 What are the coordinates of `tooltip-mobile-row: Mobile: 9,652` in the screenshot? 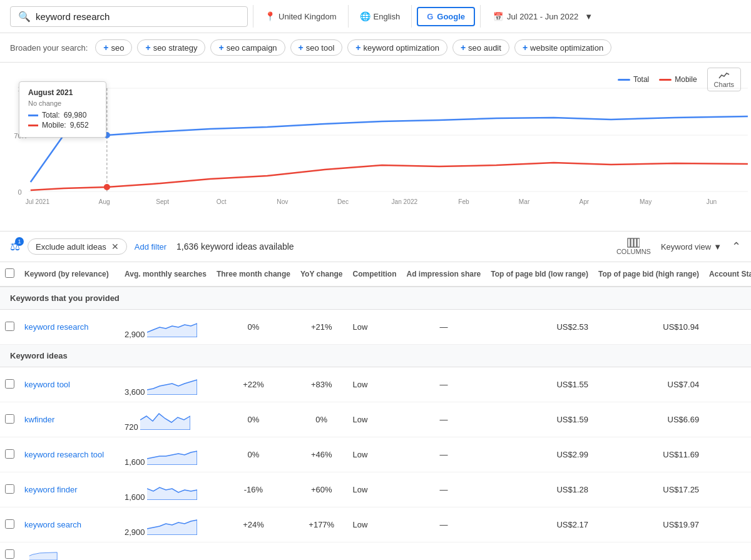 It's located at (63, 125).